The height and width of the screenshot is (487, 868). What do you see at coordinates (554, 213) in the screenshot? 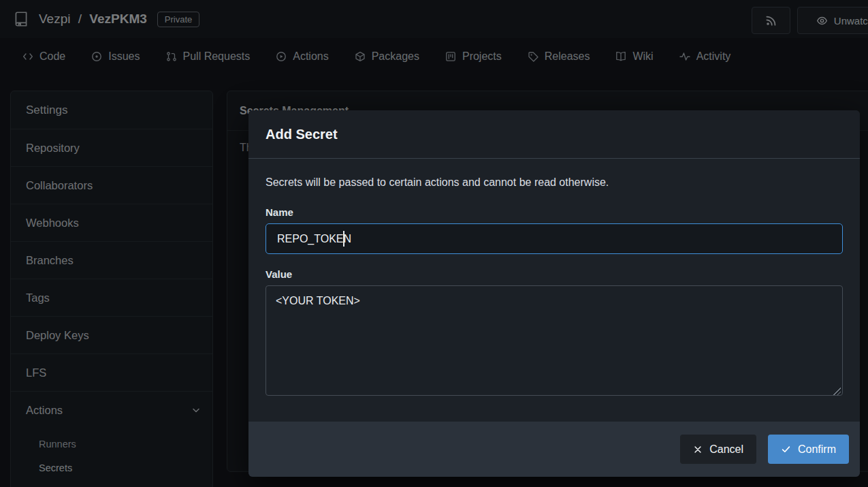
I see `name-field-label: Name` at bounding box center [554, 213].